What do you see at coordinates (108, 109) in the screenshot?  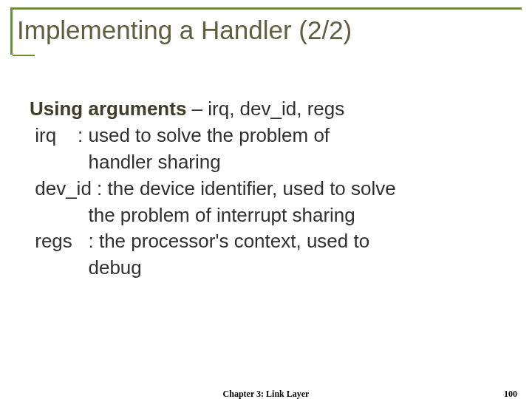 I see `lead-label: Using arguments` at bounding box center [108, 109].